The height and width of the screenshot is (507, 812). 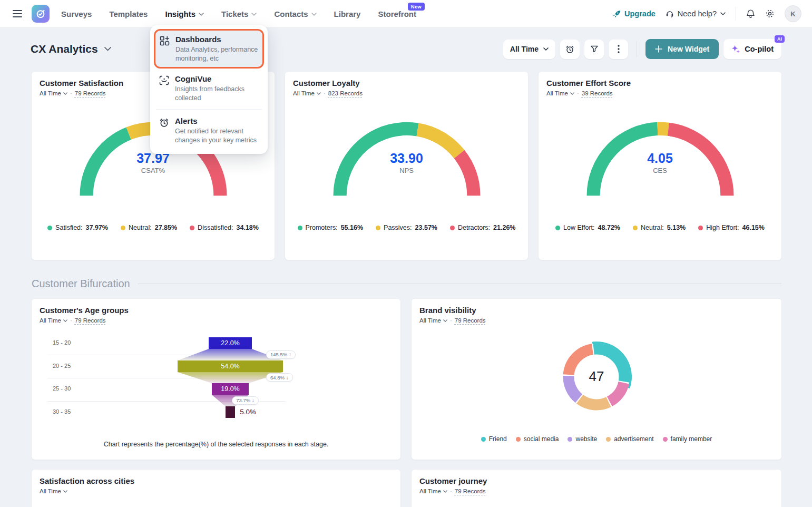 I want to click on ai-badge: AI, so click(x=780, y=39).